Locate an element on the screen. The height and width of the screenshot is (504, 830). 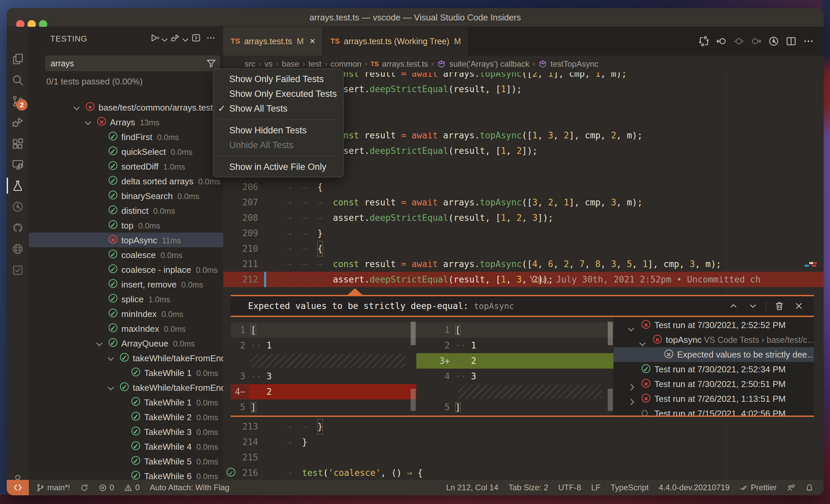
breadcrumb-item: common is located at coordinates (346, 64).